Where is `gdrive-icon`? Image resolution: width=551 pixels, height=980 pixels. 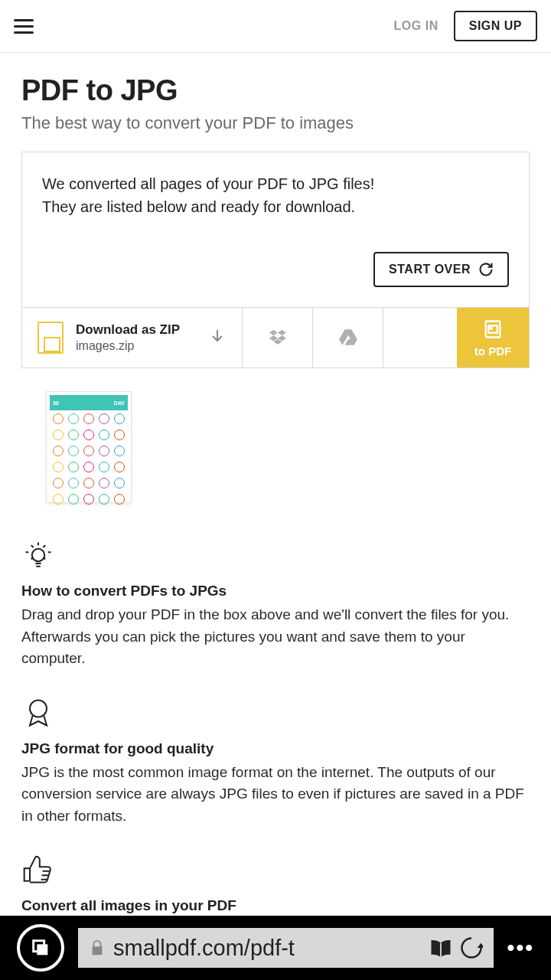 gdrive-icon is located at coordinates (348, 338).